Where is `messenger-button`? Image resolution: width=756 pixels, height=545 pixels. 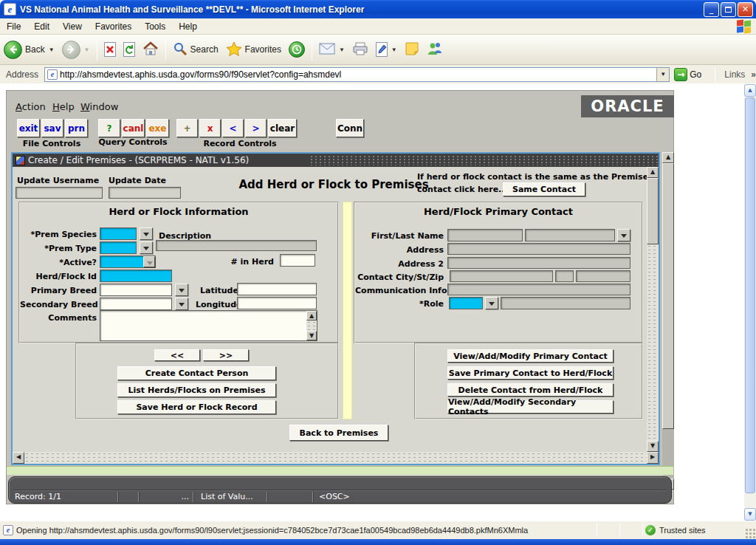 messenger-button is located at coordinates (435, 49).